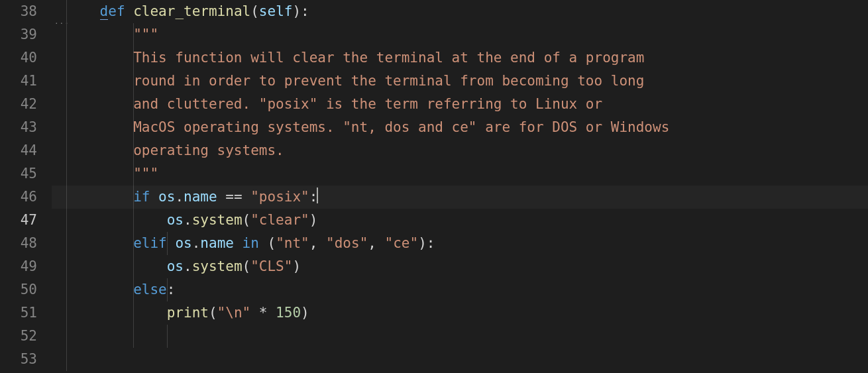  Describe the element at coordinates (19, 220) in the screenshot. I see `line-number-active: 47` at that location.